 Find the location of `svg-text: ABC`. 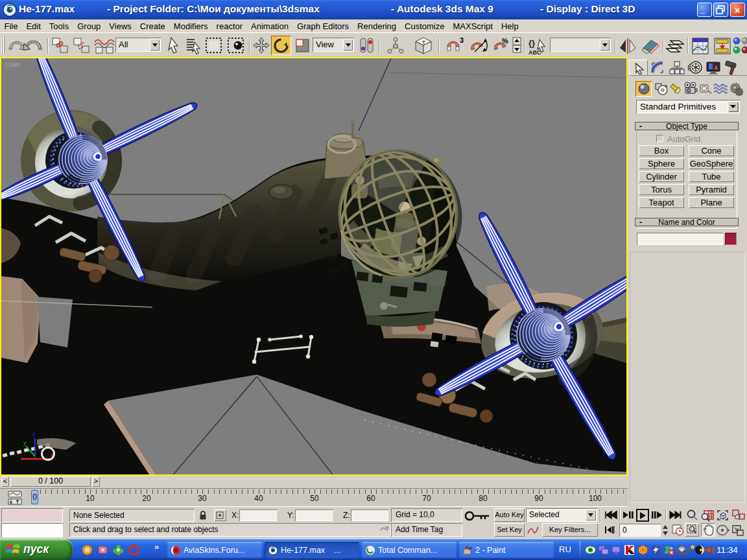

svg-text: ABC is located at coordinates (535, 52).